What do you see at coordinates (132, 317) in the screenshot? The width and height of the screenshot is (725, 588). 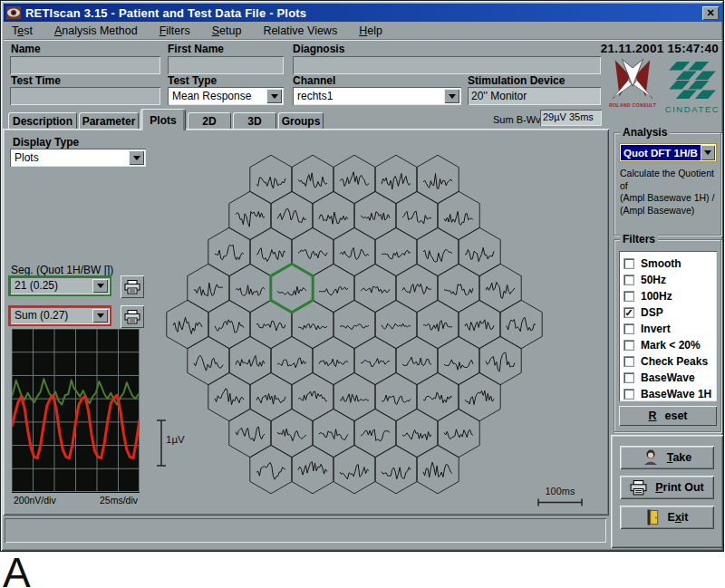 I see `print-sum-button` at bounding box center [132, 317].